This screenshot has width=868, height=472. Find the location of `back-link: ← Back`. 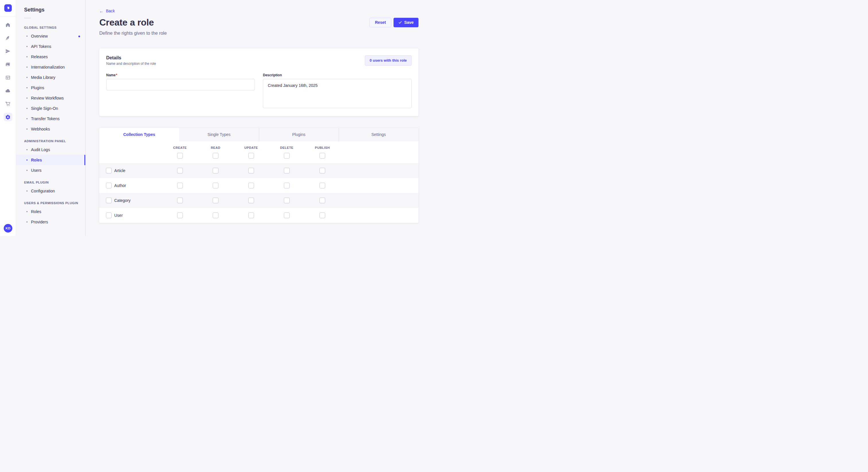

back-link: ← Back is located at coordinates (107, 11).